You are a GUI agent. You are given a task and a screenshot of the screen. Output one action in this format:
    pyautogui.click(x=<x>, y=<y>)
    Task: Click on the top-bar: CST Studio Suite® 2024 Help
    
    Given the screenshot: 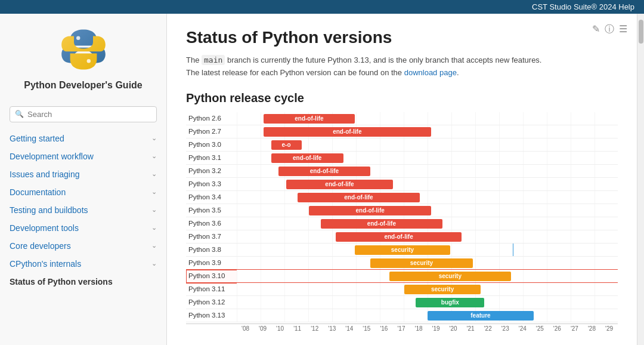 What is the action you would take?
    pyautogui.click(x=322, y=7)
    